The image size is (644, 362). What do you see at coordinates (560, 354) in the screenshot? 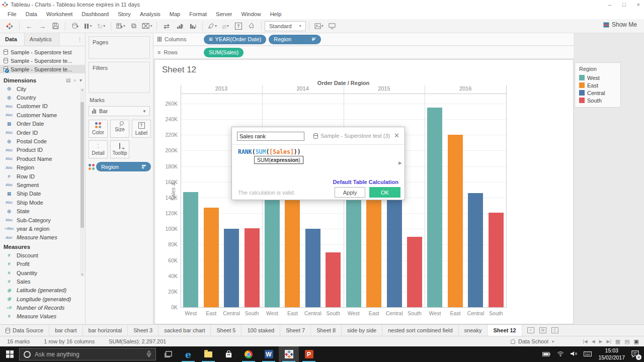
I see `wifi-icon` at bounding box center [560, 354].